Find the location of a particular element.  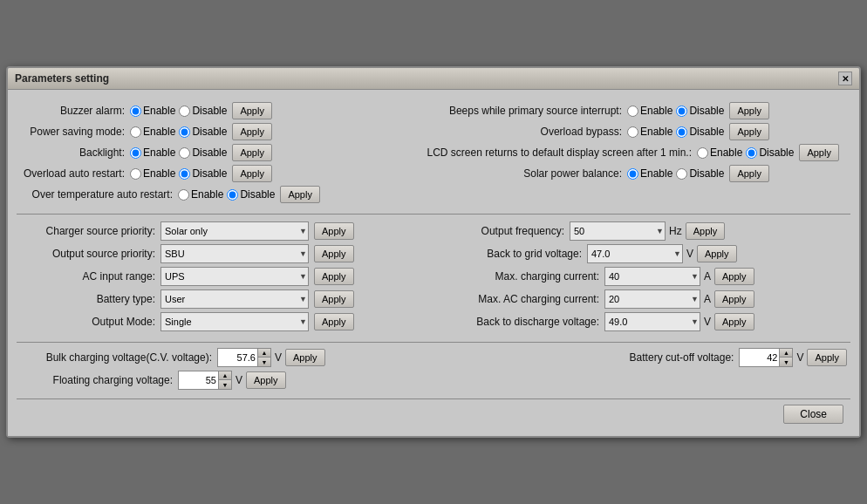

output-mode-select: Single Parallel Phase 1 of 3 Phase 2 of … is located at coordinates (235, 322).